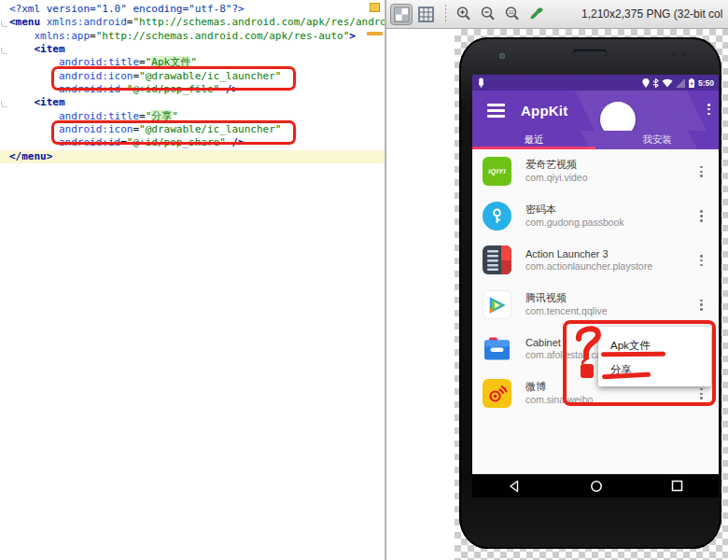 The image size is (728, 560). I want to click on app-item-texts: Action Launcher 3com.actionlauncher.play…, so click(589, 261).